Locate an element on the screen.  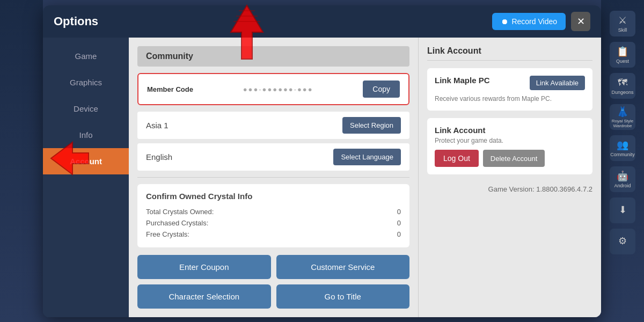
modal-title: Options is located at coordinates (76, 21).